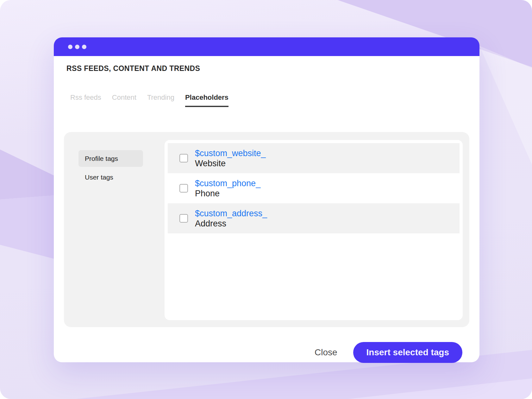 The width and height of the screenshot is (532, 399). Describe the element at coordinates (111, 158) in the screenshot. I see `sidebar-item-profile-tags: Profile tags` at that location.